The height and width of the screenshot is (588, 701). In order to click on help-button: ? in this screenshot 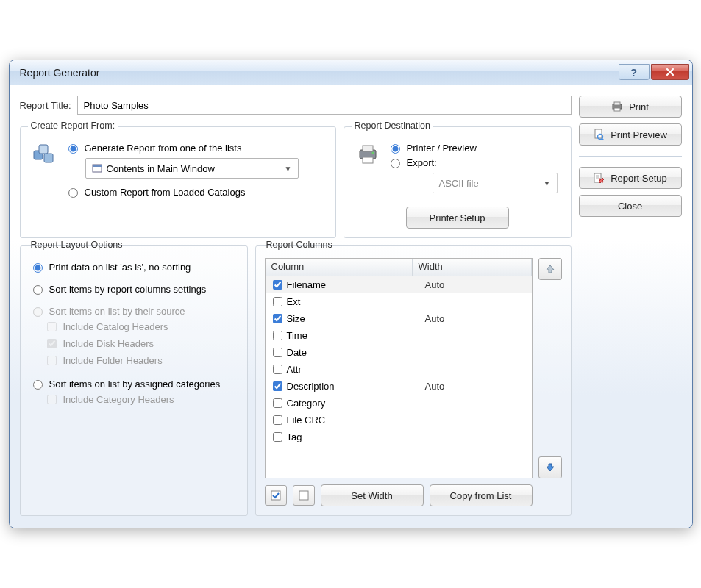, I will do `click(634, 72)`.